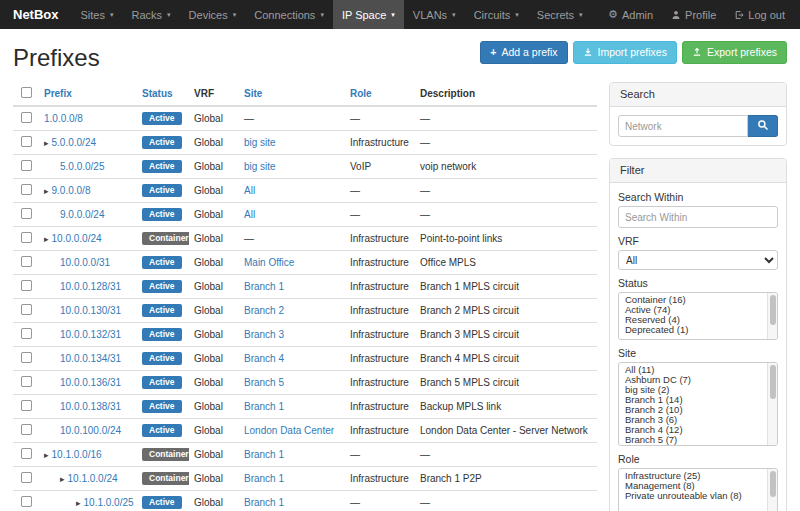 This screenshot has height=511, width=800. I want to click on column-header-role: Role, so click(361, 94).